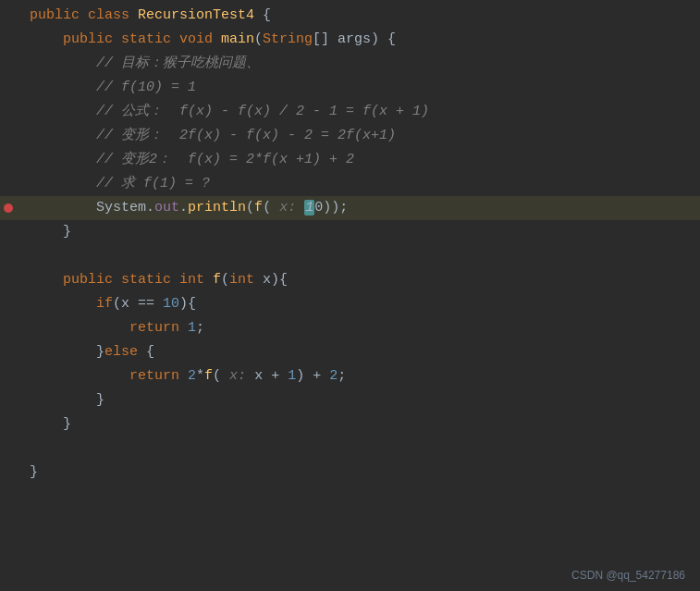 Image resolution: width=700 pixels, height=591 pixels. I want to click on line-content: public static void main(String[] args) {, so click(211, 40).